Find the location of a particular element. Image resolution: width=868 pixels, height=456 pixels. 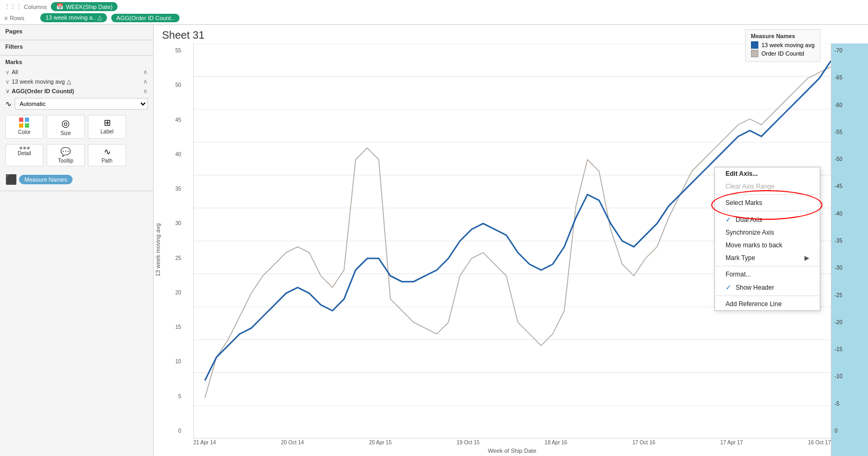

legend-item-order-id: Order ID Countd is located at coordinates (783, 53).